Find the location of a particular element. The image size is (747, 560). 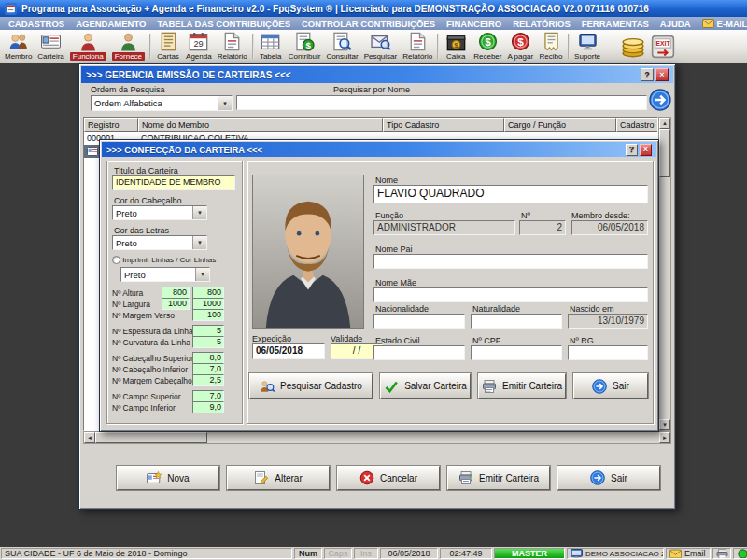

toolbar-fornece: Fornece is located at coordinates (129, 47).